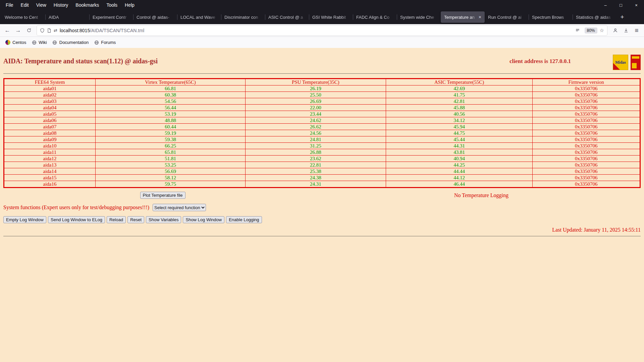  I want to click on menu-edit: Edit, so click(25, 5).